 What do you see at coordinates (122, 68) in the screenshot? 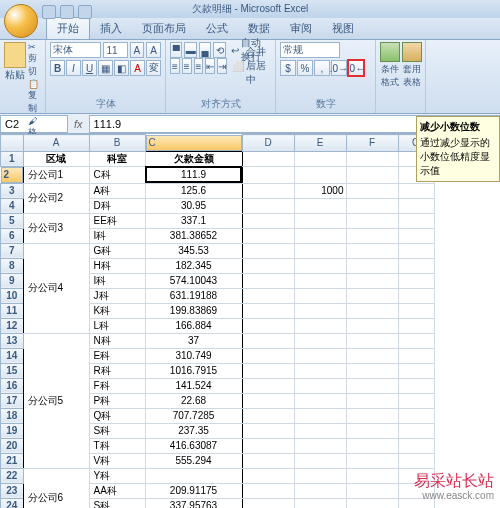
I see `fill-color-button: ◧` at bounding box center [122, 68].